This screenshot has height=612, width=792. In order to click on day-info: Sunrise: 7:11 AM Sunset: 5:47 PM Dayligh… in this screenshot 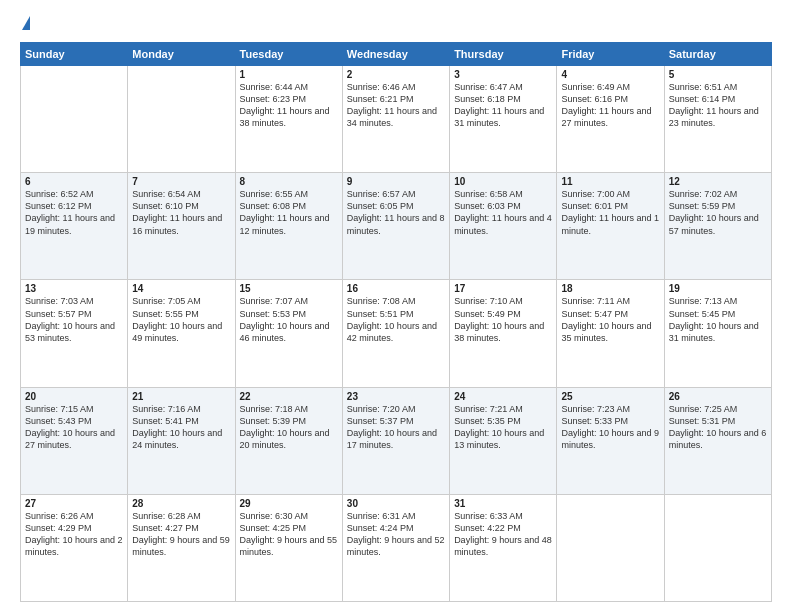, I will do `click(610, 320)`.